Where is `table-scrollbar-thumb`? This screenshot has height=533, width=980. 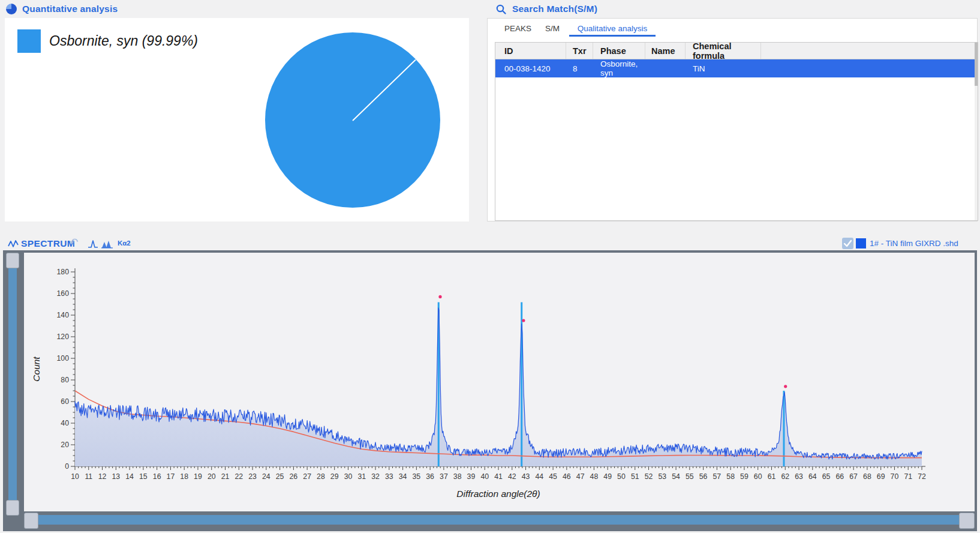
table-scrollbar-thumb is located at coordinates (976, 64).